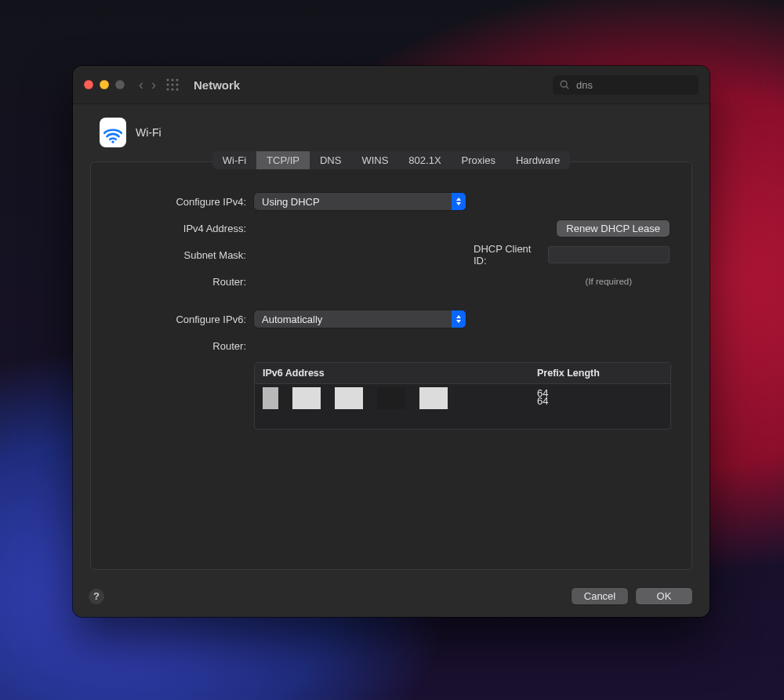 This screenshot has width=784, height=700. What do you see at coordinates (608, 281) in the screenshot?
I see `if-required-hint: (If required)` at bounding box center [608, 281].